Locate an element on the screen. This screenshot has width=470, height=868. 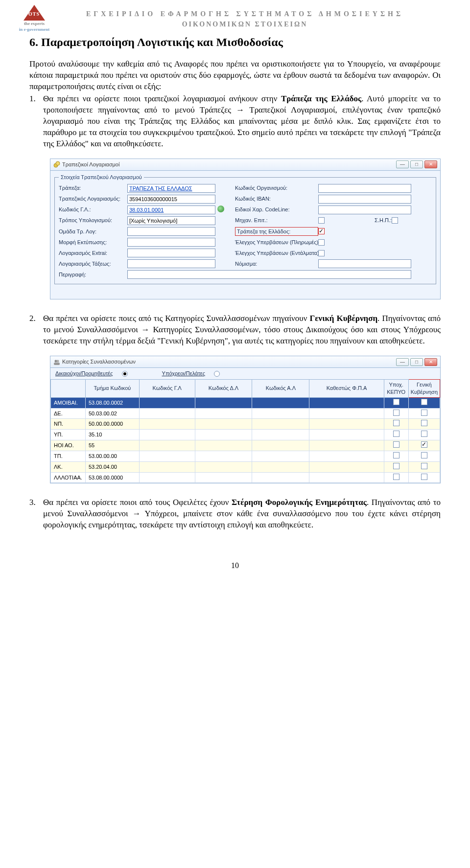
radio-customers-label: Υπόχρεοι/Πελάτες is located at coordinates (184, 374).